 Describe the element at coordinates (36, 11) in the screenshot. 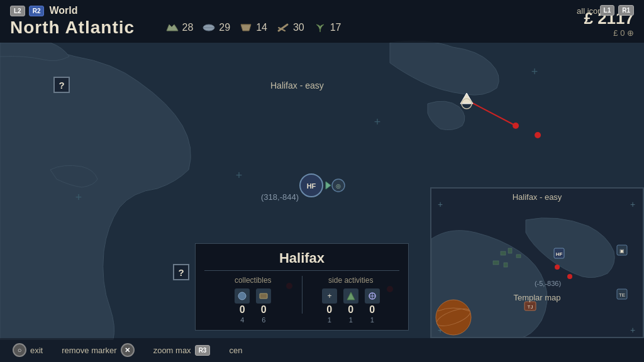

I see `r2-button: R2` at that location.